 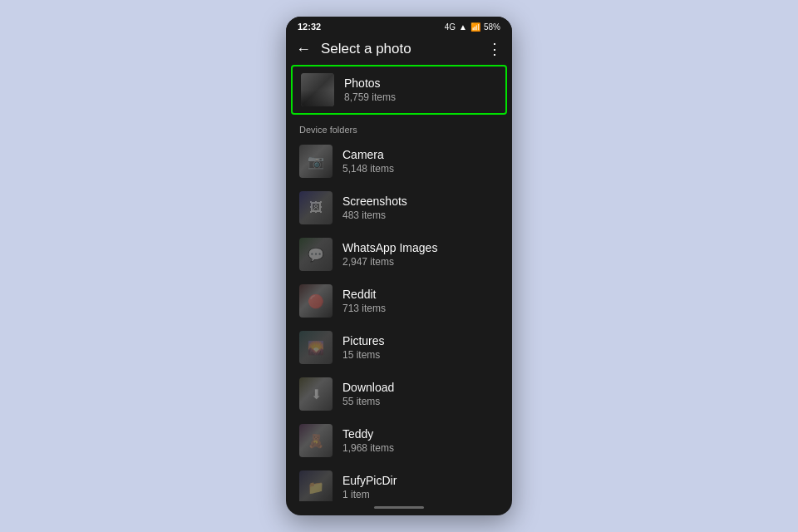 What do you see at coordinates (463, 27) in the screenshot?
I see `signal-icon: ▲` at bounding box center [463, 27].